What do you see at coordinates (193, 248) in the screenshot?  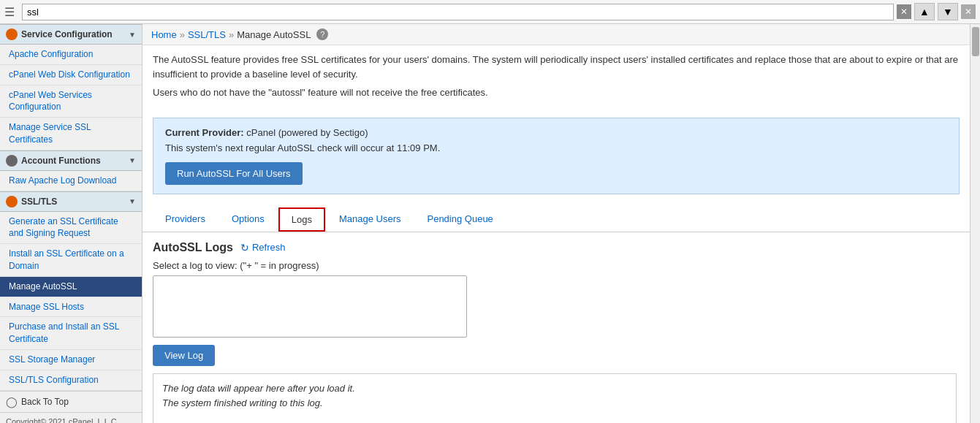 I see `logs-title: AutoSSL Logs` at bounding box center [193, 248].